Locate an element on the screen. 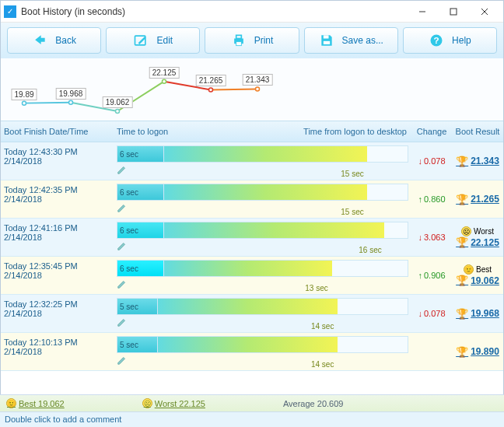 This screenshot has width=504, height=427. help-label: Help is located at coordinates (462, 40).